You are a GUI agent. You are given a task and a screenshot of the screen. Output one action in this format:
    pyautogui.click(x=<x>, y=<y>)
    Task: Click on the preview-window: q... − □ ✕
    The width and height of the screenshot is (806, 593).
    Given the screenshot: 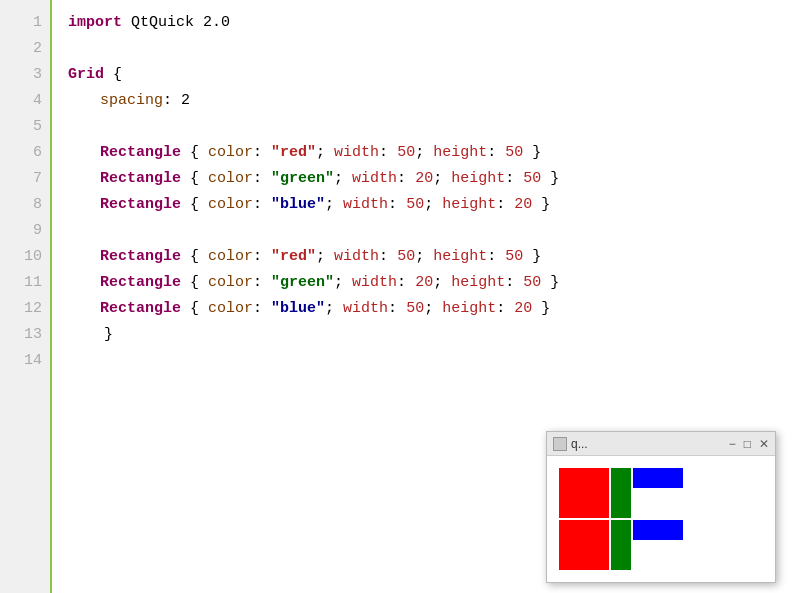 What is the action you would take?
    pyautogui.click(x=661, y=507)
    